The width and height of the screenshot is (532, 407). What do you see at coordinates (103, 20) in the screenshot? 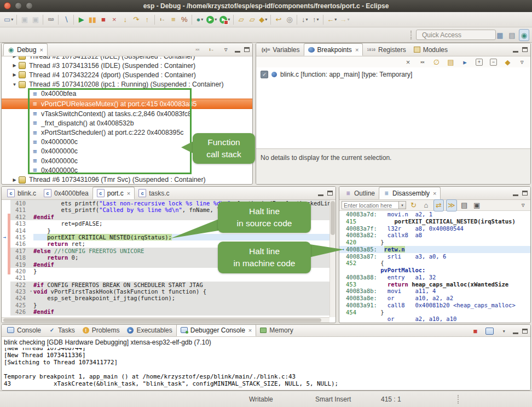
I see `terminate-button: ■` at bounding box center [103, 20].